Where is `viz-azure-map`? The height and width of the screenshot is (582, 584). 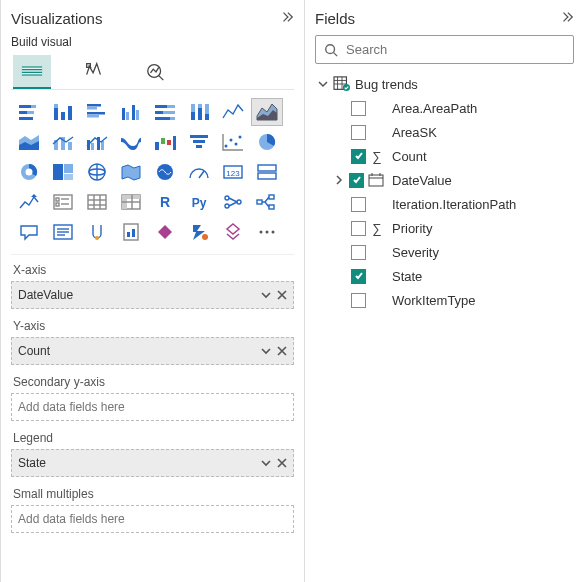
viz-azure-map is located at coordinates (165, 172).